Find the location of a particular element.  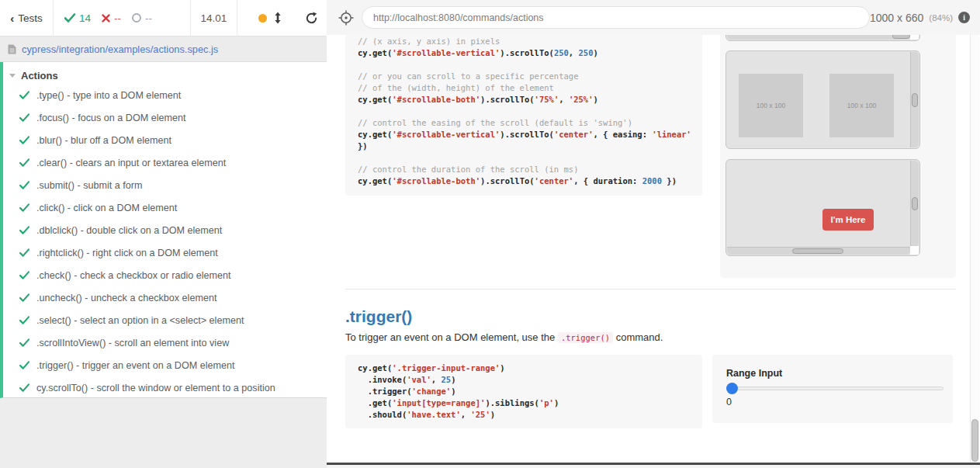

autoscroll-status-dot is located at coordinates (262, 19).